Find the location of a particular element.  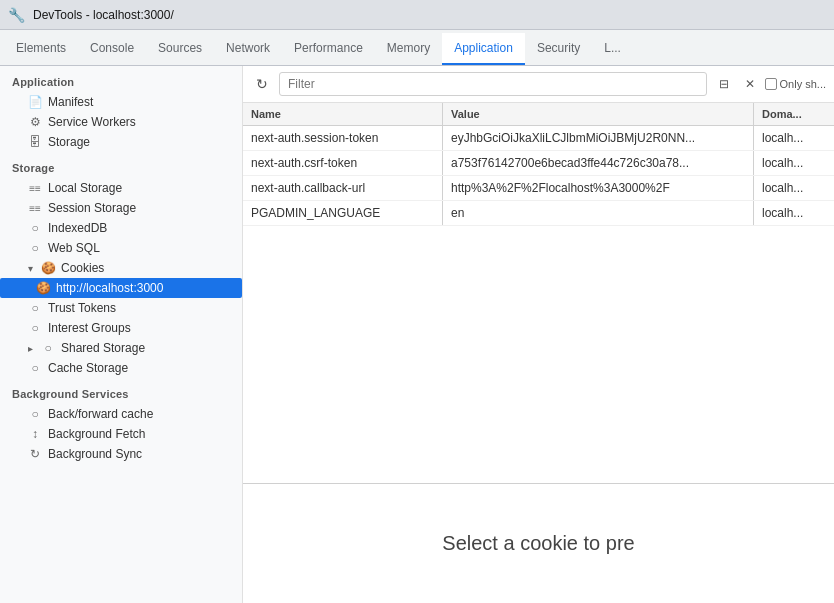

indexeddb-icon: ○ is located at coordinates (35, 228).